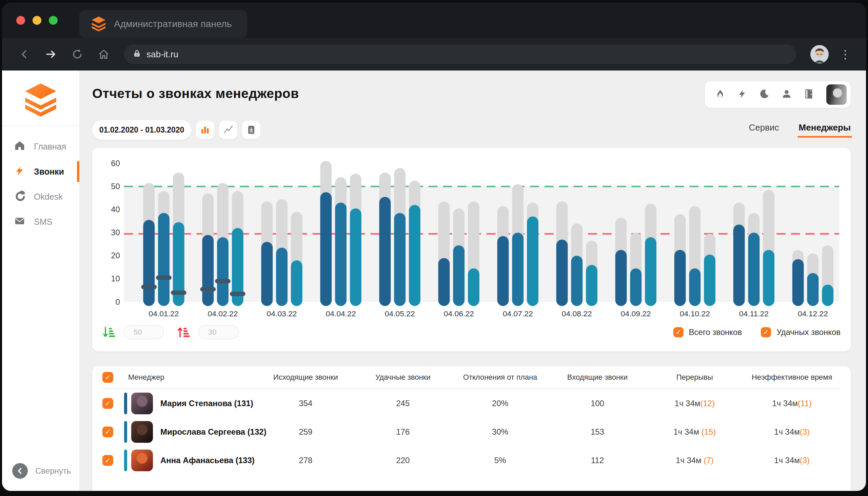 Image resolution: width=868 pixels, height=496 pixels. I want to click on bolt-icon, so click(742, 95).